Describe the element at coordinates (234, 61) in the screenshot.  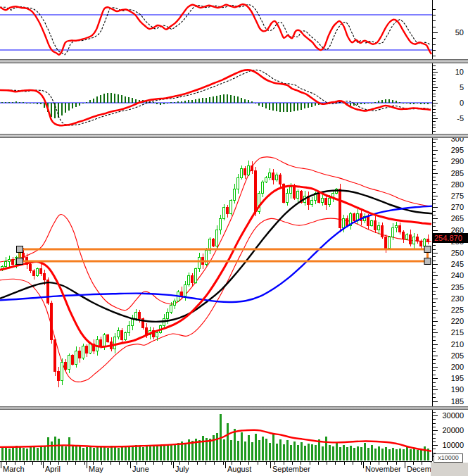
I see `panel-splitter-stochastic` at that location.